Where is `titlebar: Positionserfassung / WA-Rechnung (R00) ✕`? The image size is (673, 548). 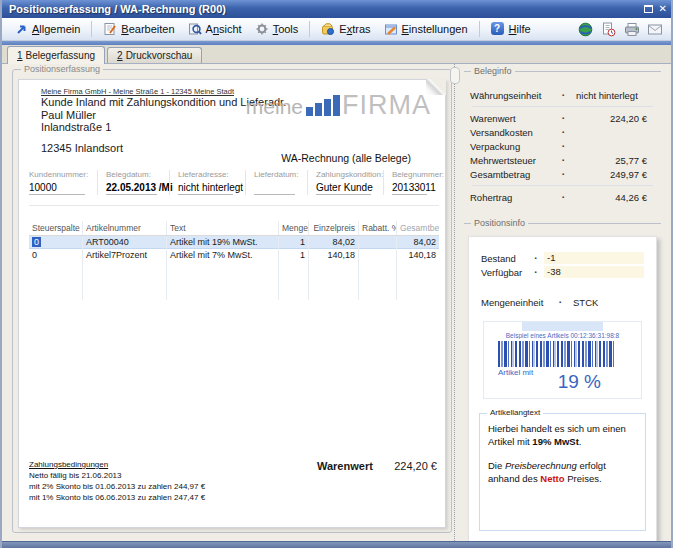 titlebar: Positionserfassung / WA-Rechnung (R00) ✕ is located at coordinates (336, 9).